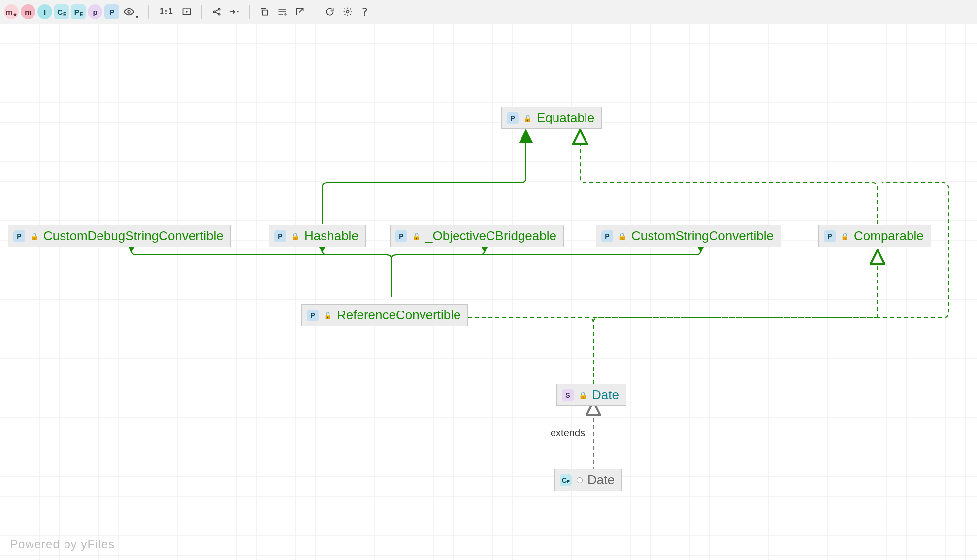 Image resolution: width=977 pixels, height=560 pixels. I want to click on align-icon, so click(282, 12).